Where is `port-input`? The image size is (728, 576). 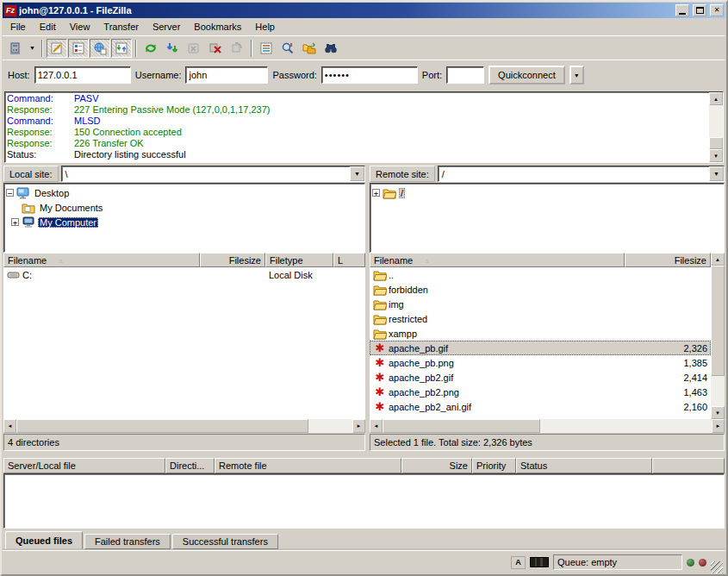
port-input is located at coordinates (465, 75).